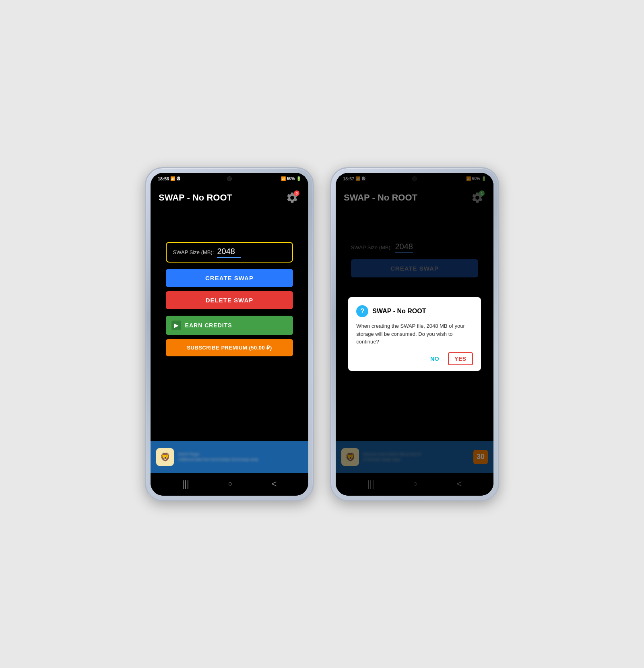 Image resolution: width=644 pixels, height=668 pixels. What do you see at coordinates (415, 334) in the screenshot?
I see `phone-screen-right: 18:57 📶 🖼 📶 60% 🔋 SWAP - No ROOT 1` at bounding box center [415, 334].